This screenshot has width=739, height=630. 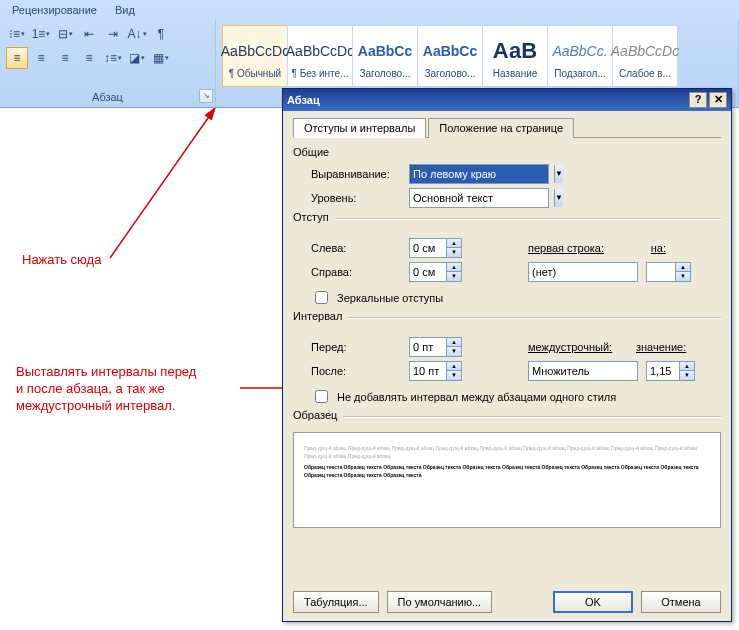 What do you see at coordinates (17, 34) in the screenshot?
I see `bullets-icon: ⁝≡` at bounding box center [17, 34].